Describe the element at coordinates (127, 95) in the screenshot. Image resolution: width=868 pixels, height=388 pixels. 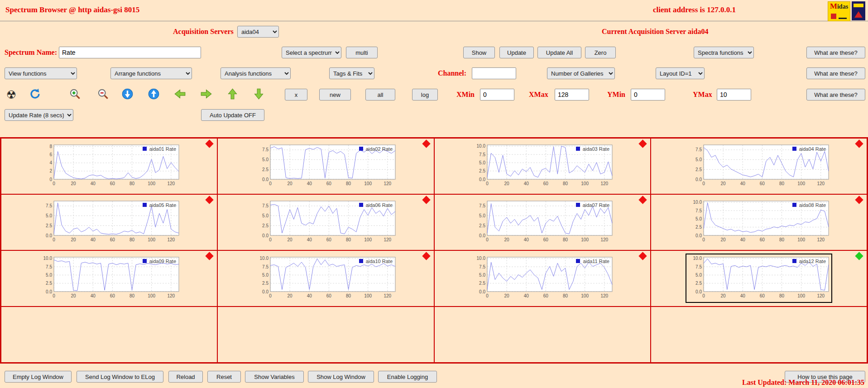
I see `scroll-down-icon` at that location.